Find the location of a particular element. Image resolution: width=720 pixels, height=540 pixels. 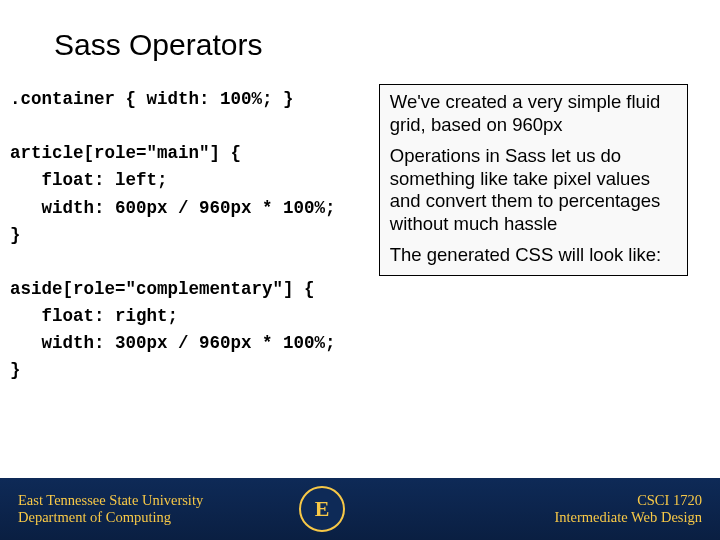

etsu-logo-icon: E is located at coordinates (322, 509).